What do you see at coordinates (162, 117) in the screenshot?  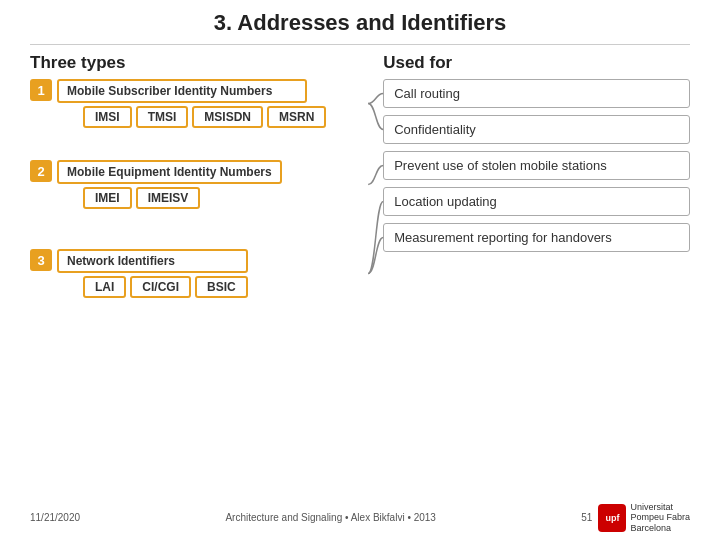 I see `sub-item: TMSI` at bounding box center [162, 117].